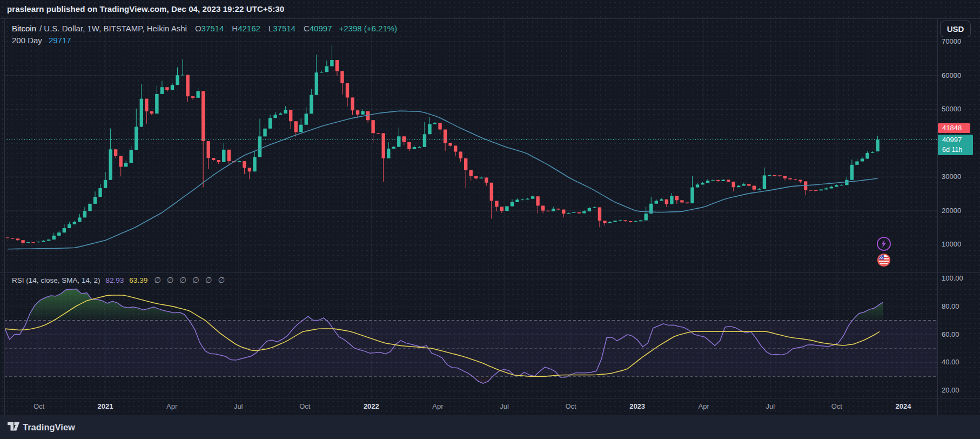 This screenshot has width=980, height=439. What do you see at coordinates (951, 390) in the screenshot?
I see `rsi-tick-label: 20.00` at bounding box center [951, 390].